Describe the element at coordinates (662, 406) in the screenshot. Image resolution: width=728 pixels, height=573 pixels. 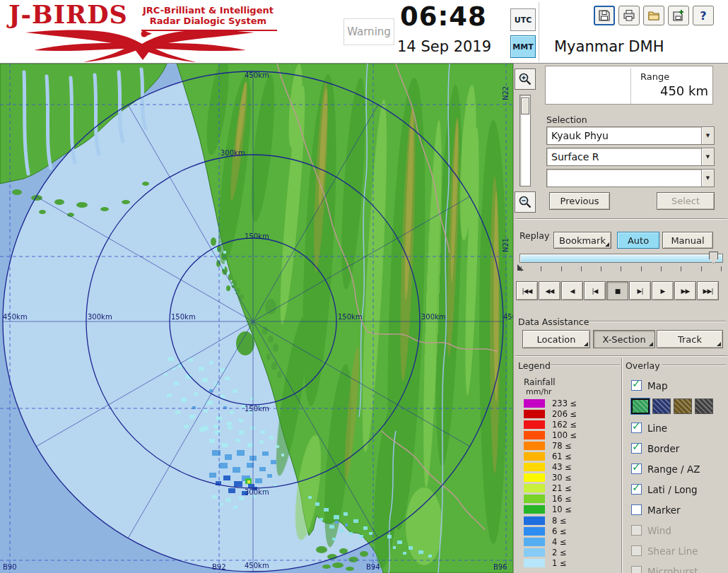
I see `map-style-navy-button` at that location.